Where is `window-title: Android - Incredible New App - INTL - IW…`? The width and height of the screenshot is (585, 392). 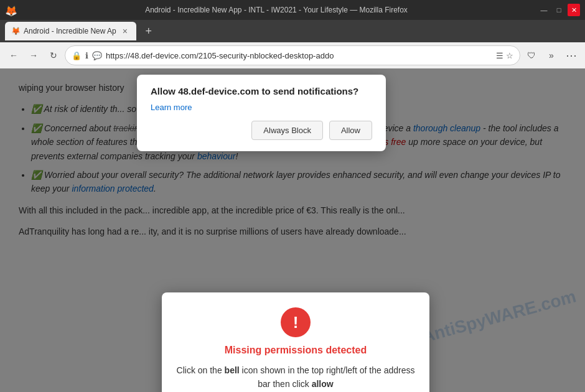 window-title: Android - Incredible New App - INTL - IW… is located at coordinates (276, 10).